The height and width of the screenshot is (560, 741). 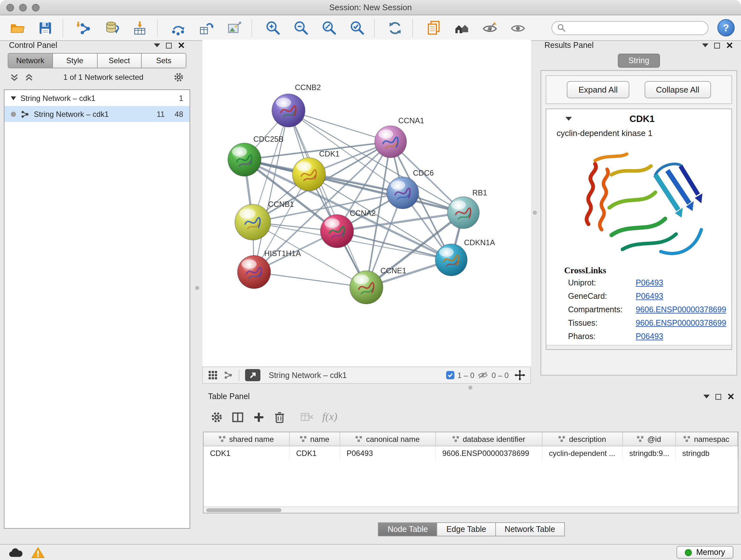 What do you see at coordinates (234, 27) in the screenshot?
I see `export-image-button` at bounding box center [234, 27].